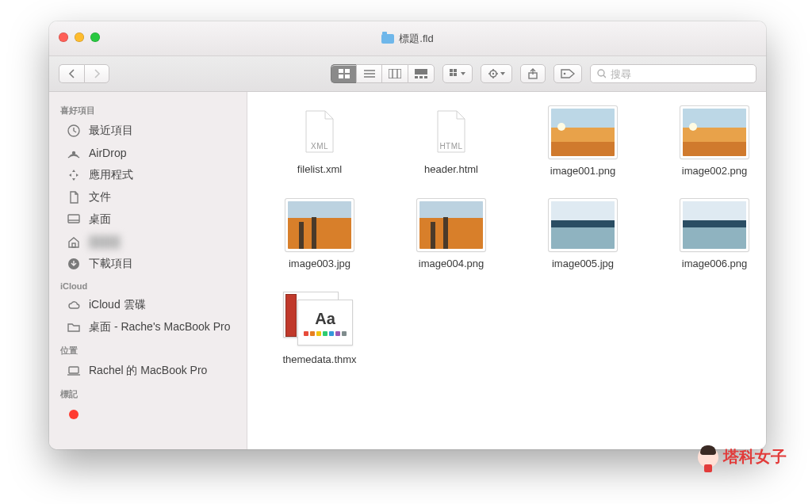 The image size is (812, 504). I want to click on sidebar-item-label: 下載項目, so click(111, 264).